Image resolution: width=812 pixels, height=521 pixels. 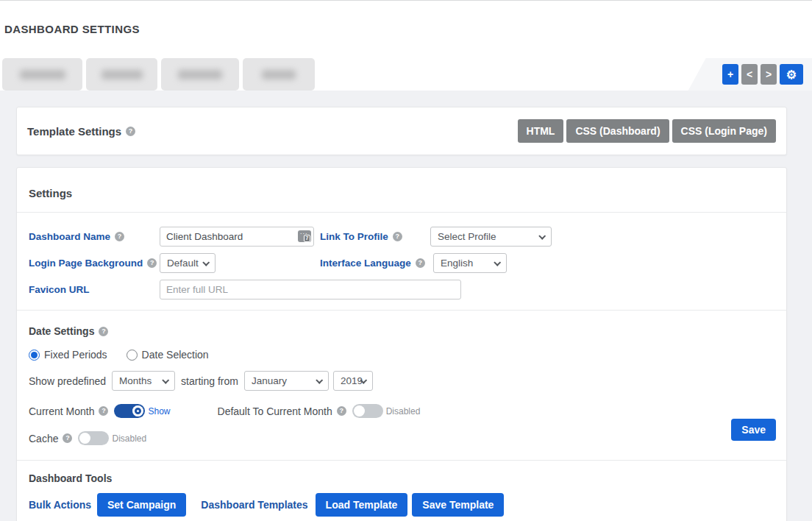 What do you see at coordinates (366, 263) in the screenshot?
I see `interface-language-label: Interface Language` at bounding box center [366, 263].